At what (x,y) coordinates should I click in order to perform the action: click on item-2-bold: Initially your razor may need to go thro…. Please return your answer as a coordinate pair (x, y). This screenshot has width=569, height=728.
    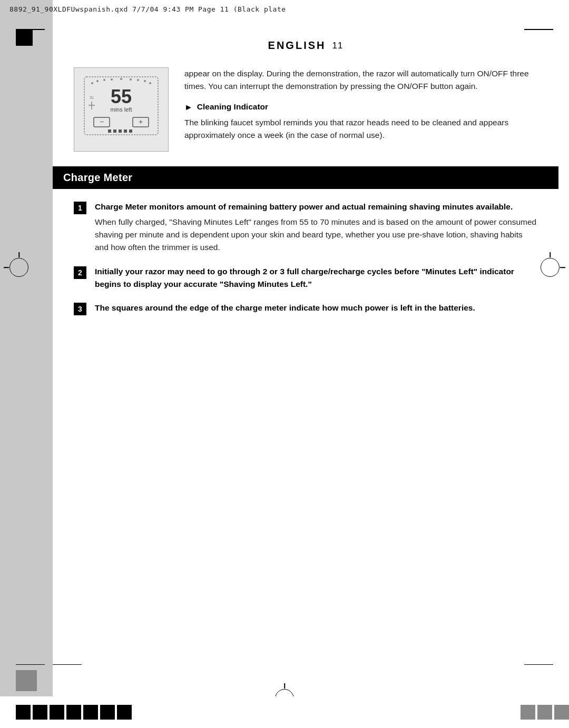
    Looking at the image, I should click on (316, 278).